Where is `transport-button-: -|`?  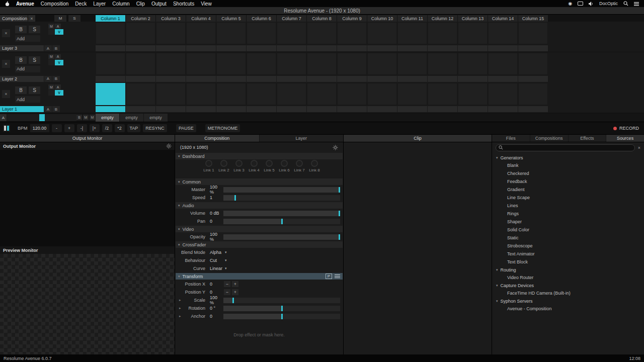
transport-button-: -| is located at coordinates (82, 128).